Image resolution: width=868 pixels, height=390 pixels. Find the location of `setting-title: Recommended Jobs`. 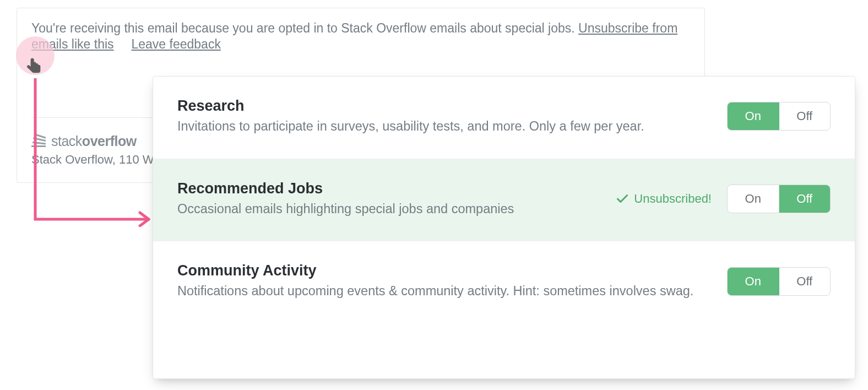

setting-title: Recommended Jobs is located at coordinates (389, 188).